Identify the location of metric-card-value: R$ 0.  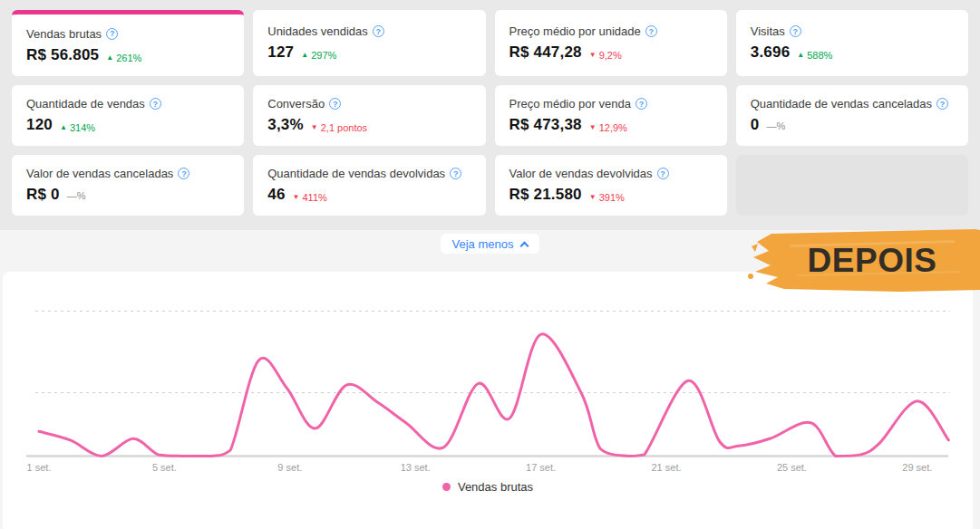
(44, 195).